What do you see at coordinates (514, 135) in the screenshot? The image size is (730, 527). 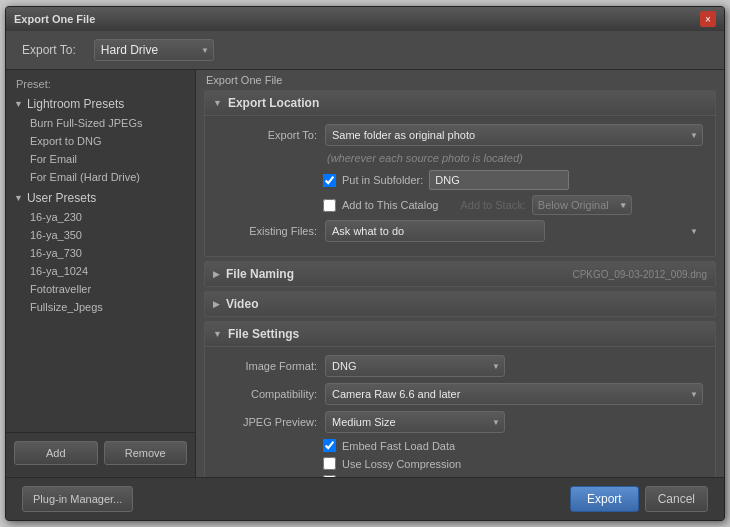 I see `location-export-to-control: Same folder as original photo` at bounding box center [514, 135].